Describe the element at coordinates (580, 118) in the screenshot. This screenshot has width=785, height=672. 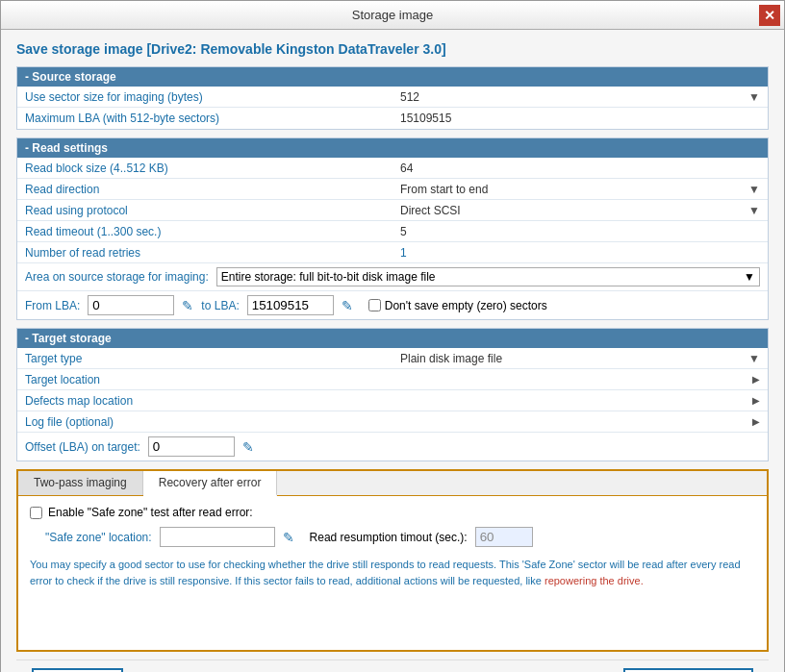
I see `max-lba-value: 15109515` at that location.